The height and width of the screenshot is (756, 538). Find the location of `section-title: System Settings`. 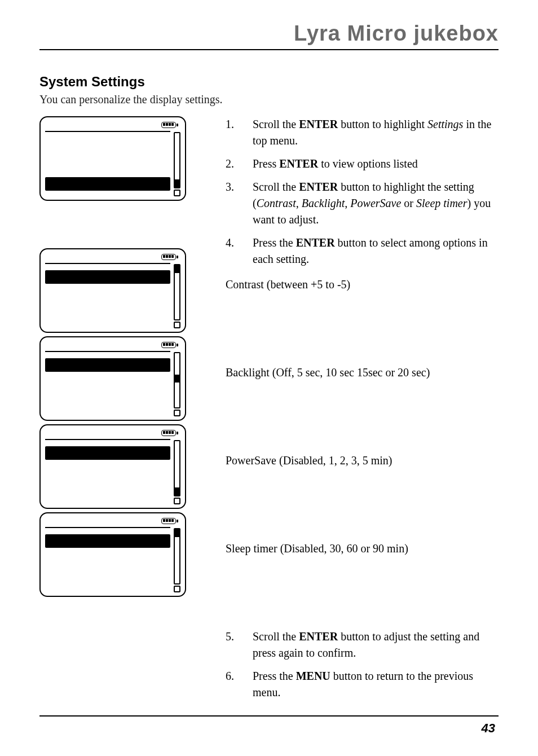

section-title: System Settings is located at coordinates (269, 82).